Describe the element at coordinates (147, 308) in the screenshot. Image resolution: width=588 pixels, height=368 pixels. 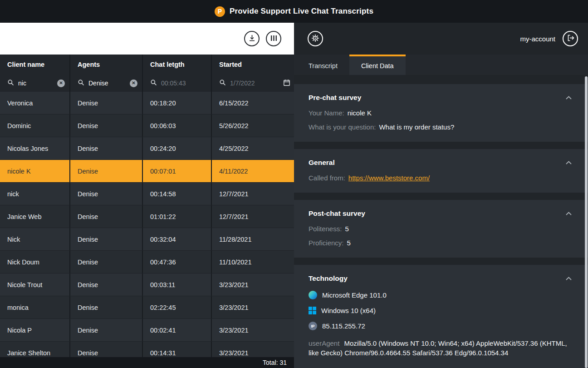
I see `table-row: monica Denise 02:22:45 3/23/2021` at that location.